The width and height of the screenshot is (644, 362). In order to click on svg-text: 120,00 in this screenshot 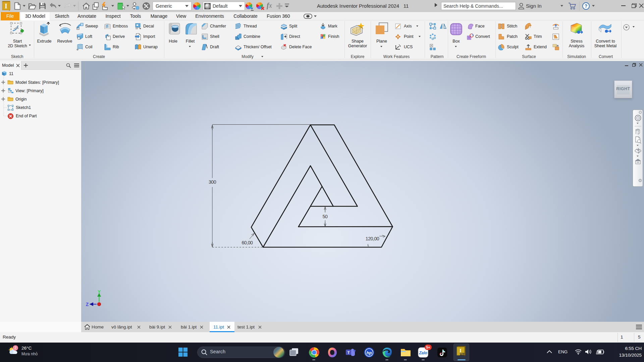, I will do `click(372, 239)`.